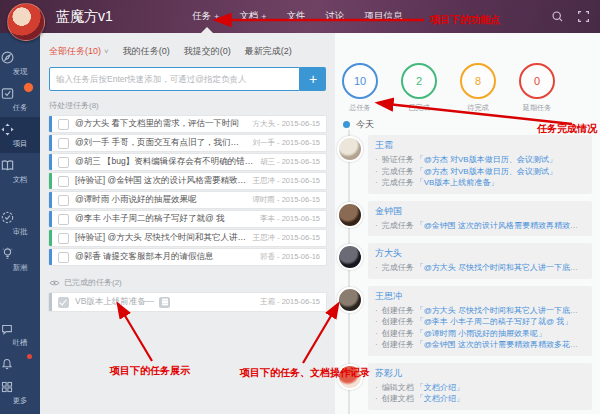 The width and height of the screenshot is (600, 414). What do you see at coordinates (336, 16) in the screenshot?
I see `nav-tab-讨论: 讨论` at bounding box center [336, 16].